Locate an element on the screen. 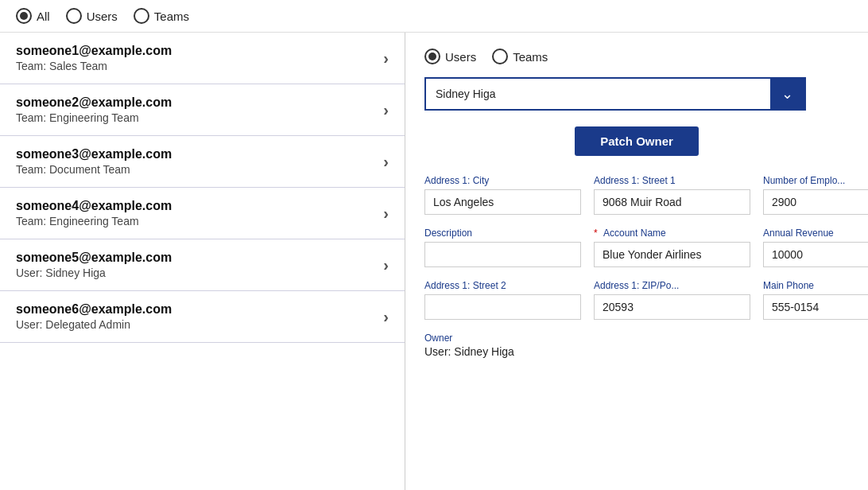  owner-value: User: Sidney Higa is located at coordinates (637, 352).